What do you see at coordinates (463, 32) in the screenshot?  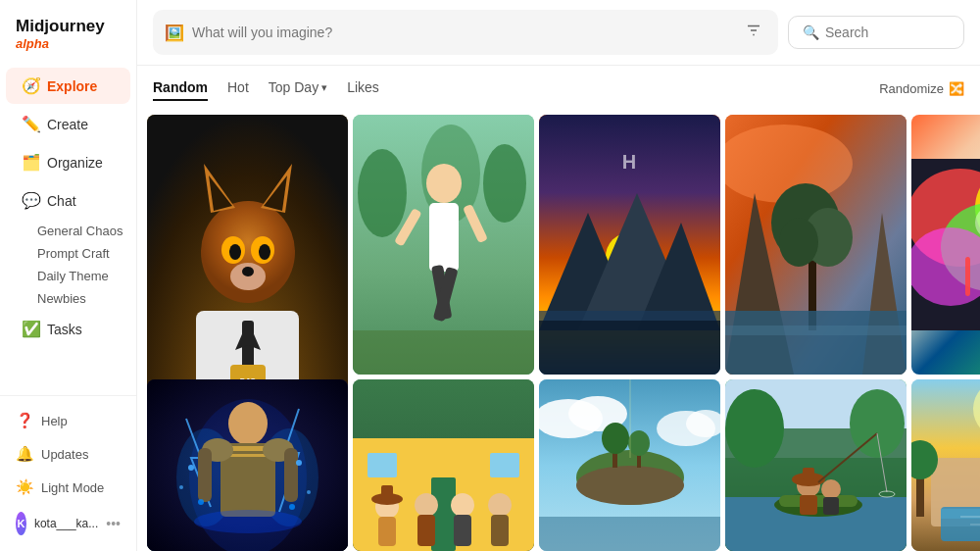 I see `imagine-input` at bounding box center [463, 32].